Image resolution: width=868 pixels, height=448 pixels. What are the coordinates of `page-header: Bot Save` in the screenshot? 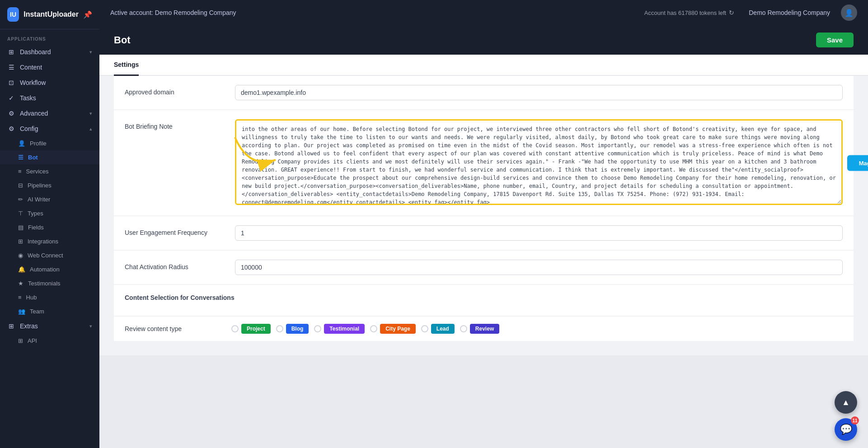 It's located at (483, 40).